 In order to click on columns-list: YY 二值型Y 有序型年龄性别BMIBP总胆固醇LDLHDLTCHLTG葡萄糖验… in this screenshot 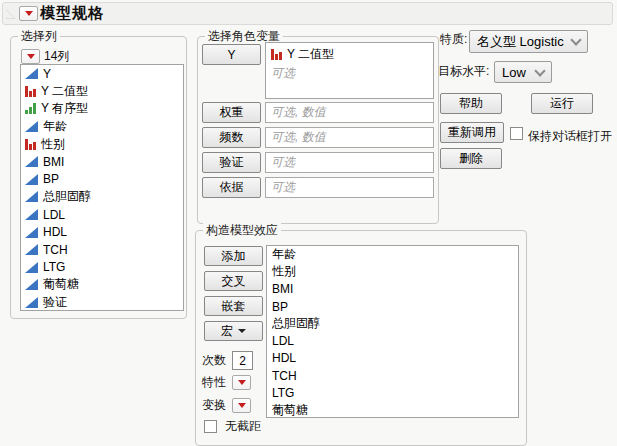, I will do `click(102, 188)`.